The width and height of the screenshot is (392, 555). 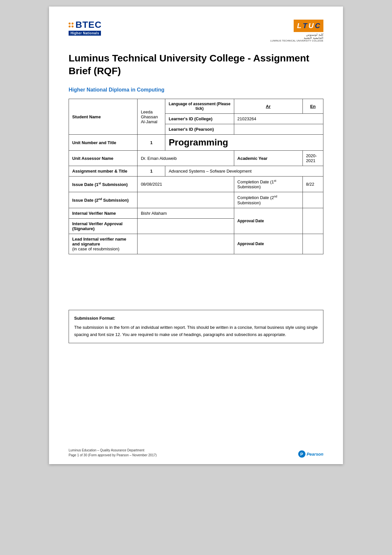 What do you see at coordinates (196, 327) in the screenshot?
I see `submission-format-box: Submission Format: The submission is in …` at bounding box center [196, 327].